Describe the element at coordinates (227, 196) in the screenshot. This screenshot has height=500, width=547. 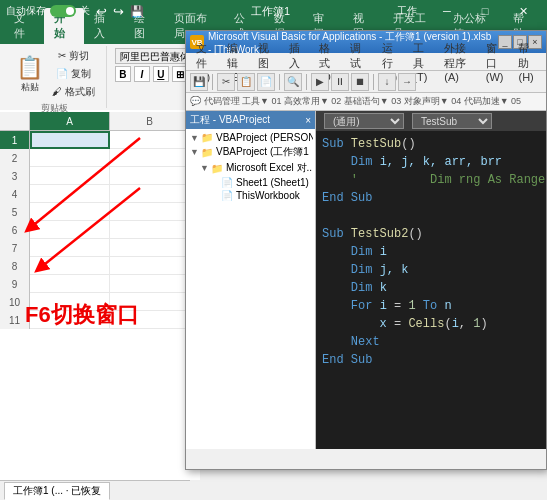
I see `tree-icon-thisworkbook: 📄` at that location.